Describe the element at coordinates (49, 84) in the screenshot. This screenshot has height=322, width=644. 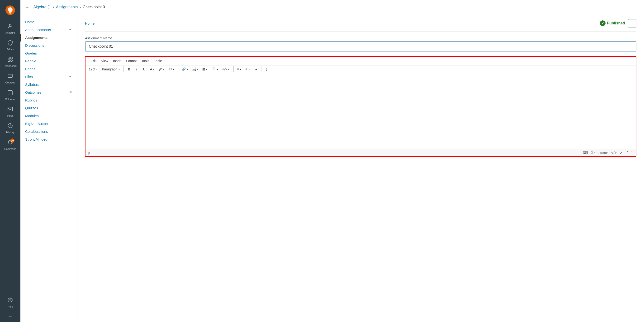
I see `nav-item-syllabus: Syllabus` at that location.